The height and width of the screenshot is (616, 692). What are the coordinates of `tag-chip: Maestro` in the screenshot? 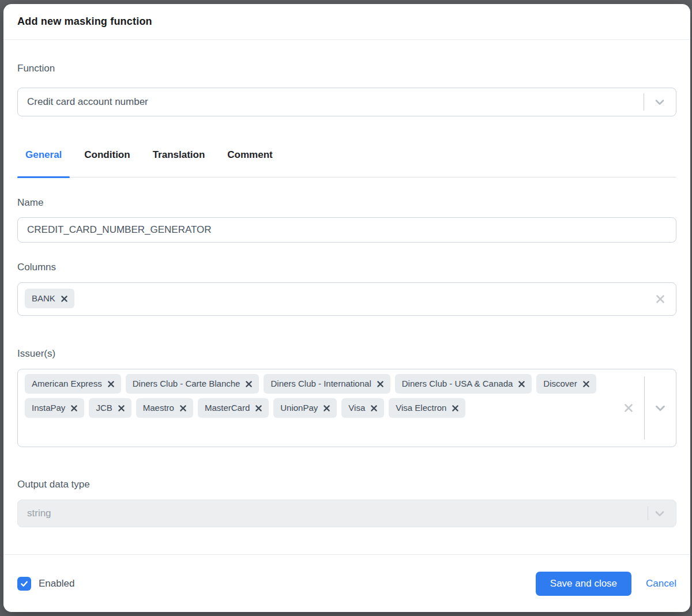 It's located at (165, 408).